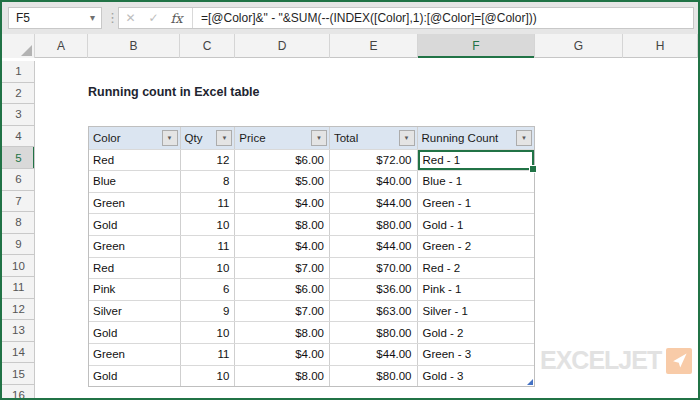  What do you see at coordinates (208, 182) in the screenshot?
I see `cell-qty: 8` at bounding box center [208, 182].